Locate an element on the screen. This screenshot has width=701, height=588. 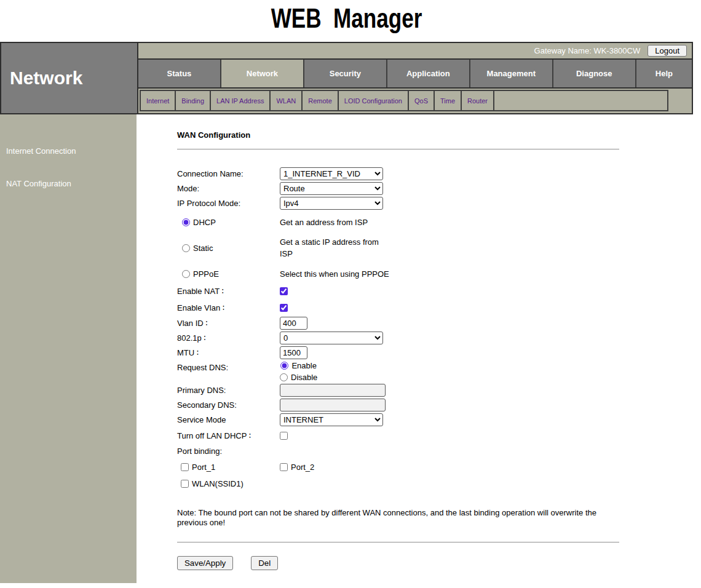
pppoe-row: PPPoE Select this when using PPPOE is located at coordinates (398, 274).